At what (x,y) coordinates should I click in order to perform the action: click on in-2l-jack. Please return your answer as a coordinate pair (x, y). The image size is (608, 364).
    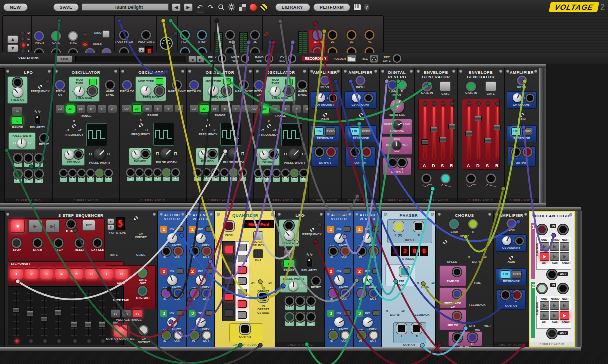
    Looking at the image, I should click on (255, 35).